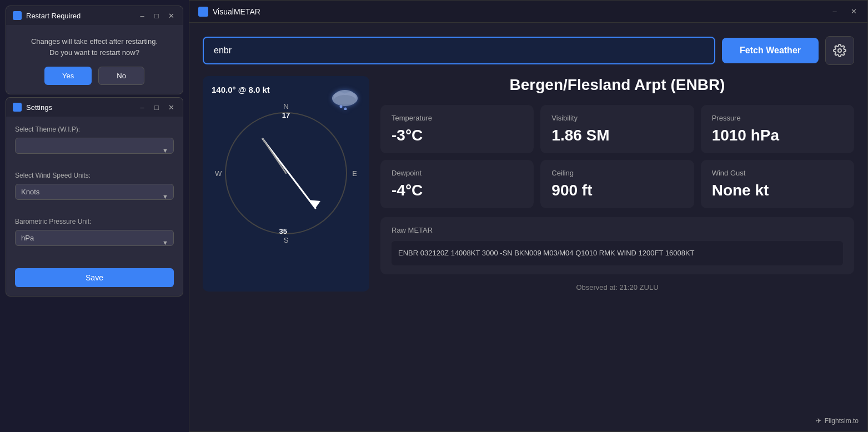 This screenshot has height=432, width=868. I want to click on settings-titlebar: Settings – □ ✕, so click(94, 107).